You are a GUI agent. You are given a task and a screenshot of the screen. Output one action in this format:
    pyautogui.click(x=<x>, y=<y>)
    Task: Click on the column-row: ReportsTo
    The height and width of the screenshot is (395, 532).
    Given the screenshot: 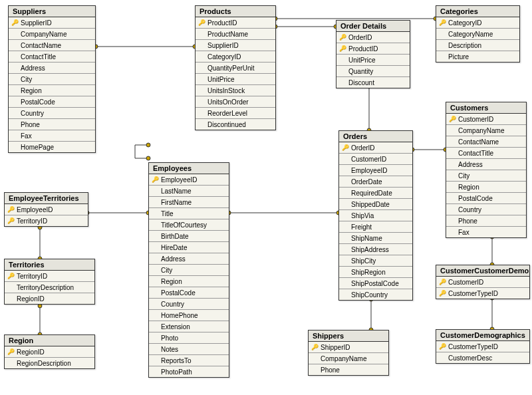 What is the action you would take?
    pyautogui.click(x=189, y=360)
    